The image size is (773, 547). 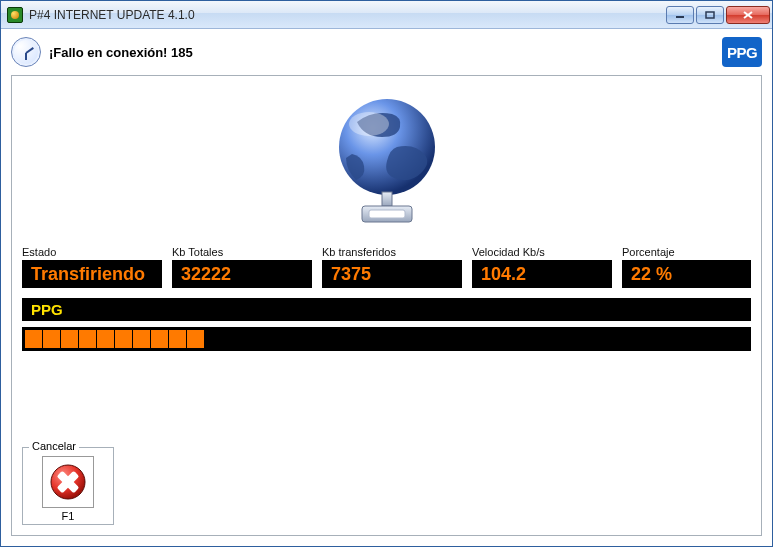 I want to click on stat-porcentaje-label: Porcentaje, so click(x=686, y=252).